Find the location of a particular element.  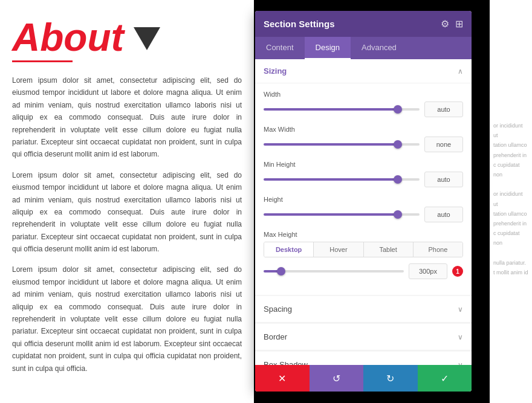

max-height-badge: 1 is located at coordinates (458, 271).